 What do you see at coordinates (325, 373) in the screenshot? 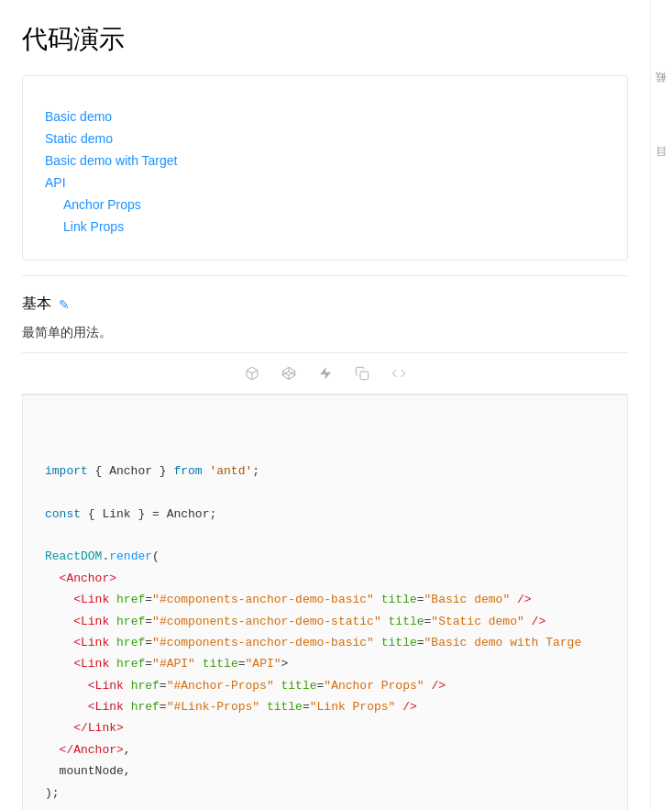
I see `stackblitz-icon` at bounding box center [325, 373].